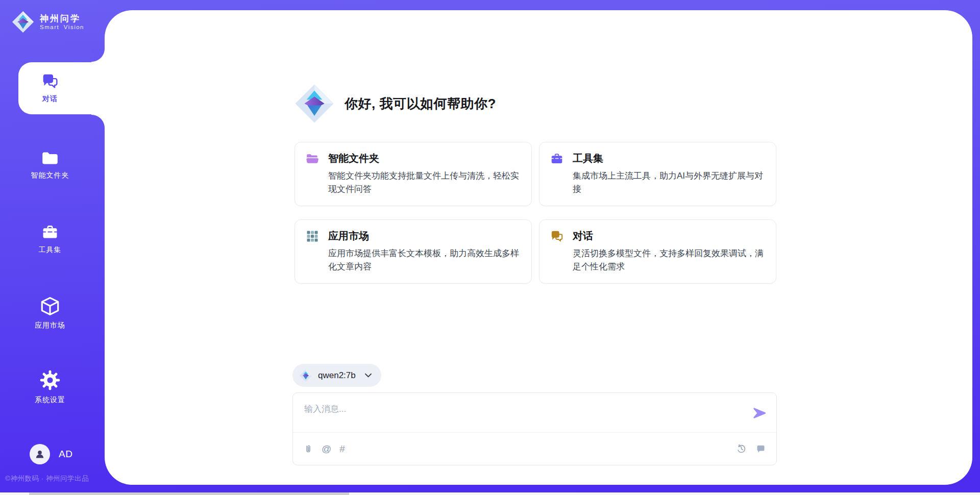 This screenshot has width=980, height=495. What do you see at coordinates (349, 236) in the screenshot?
I see `card-title: 应用市场` at bounding box center [349, 236].